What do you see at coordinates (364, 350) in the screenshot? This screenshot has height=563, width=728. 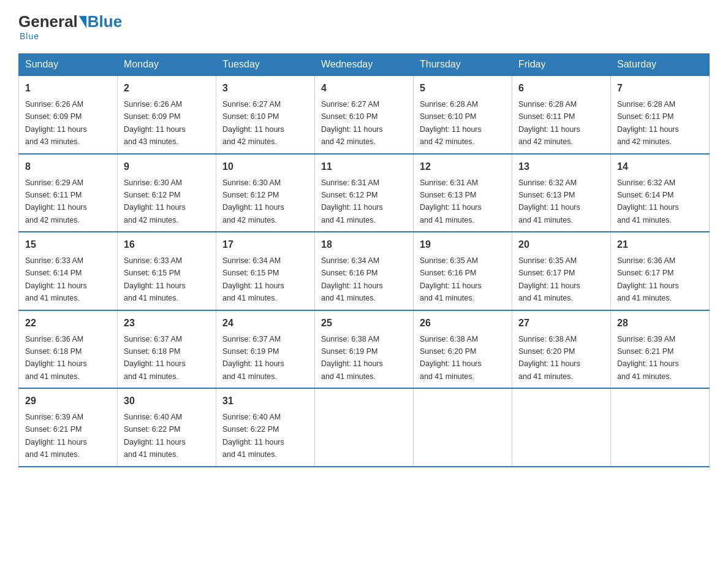 I see `week-row-4: 22 Sunrise: 6:36 AMSunset: 6:18 PMDaylig…` at bounding box center [364, 350].